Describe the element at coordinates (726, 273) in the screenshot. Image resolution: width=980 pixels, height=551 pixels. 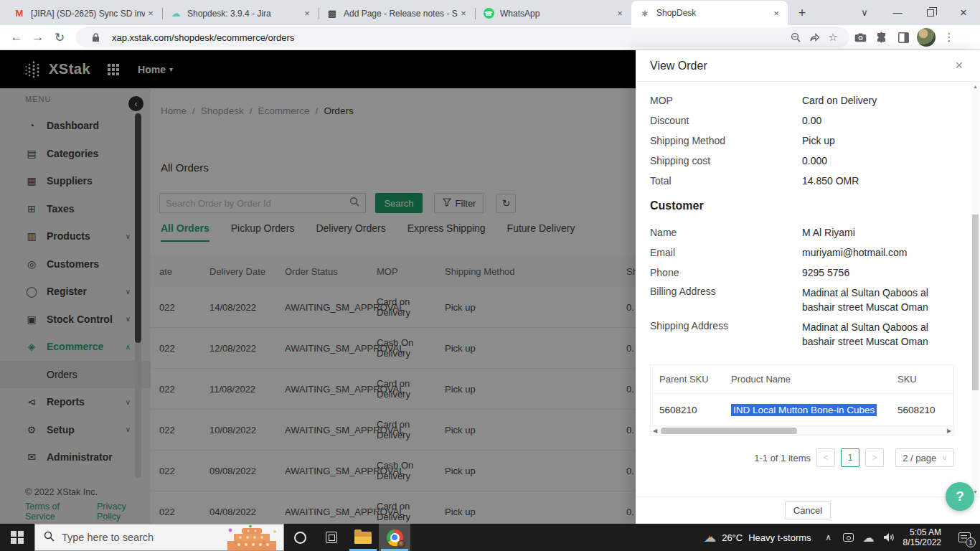
I see `field-label: Phone` at that location.